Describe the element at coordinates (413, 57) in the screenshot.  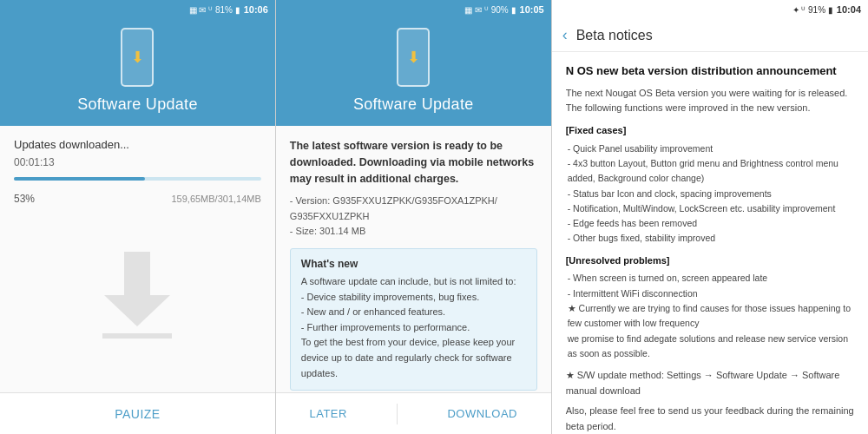
I see `phone-icon-2: ⬇` at that location.